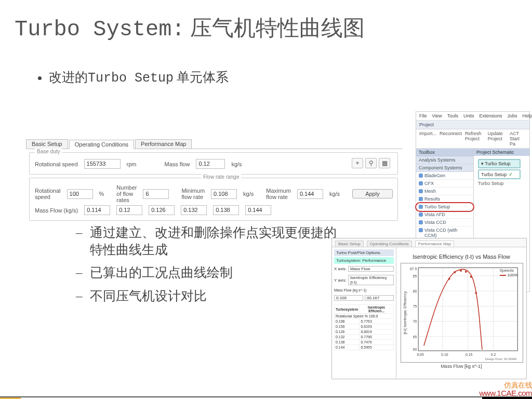 Image resolution: width=532 pixels, height=399 pixels. I want to click on tb-reconnect: Reconnect, so click(451, 139).